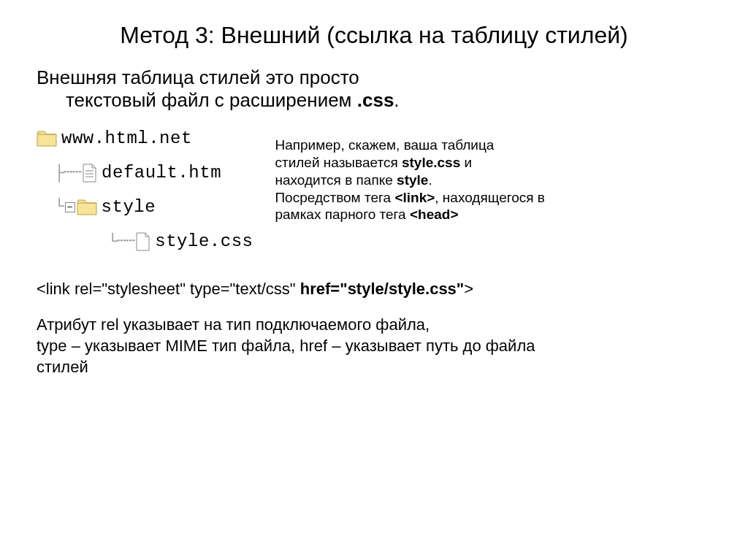 Image resolution: width=748 pixels, height=560 pixels. Describe the element at coordinates (489, 197) in the screenshot. I see `side-l3c: , находящегося в` at that location.